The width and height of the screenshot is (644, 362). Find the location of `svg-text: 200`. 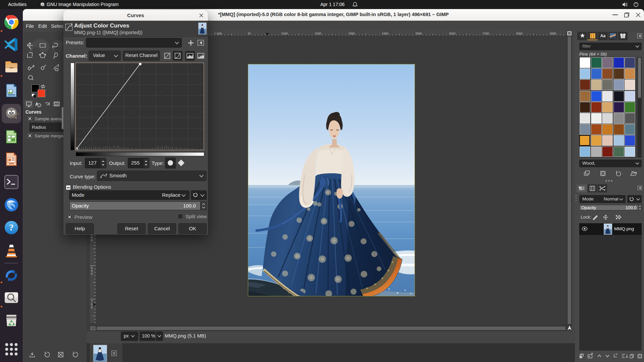

svg-text: 200 is located at coordinates (319, 34).